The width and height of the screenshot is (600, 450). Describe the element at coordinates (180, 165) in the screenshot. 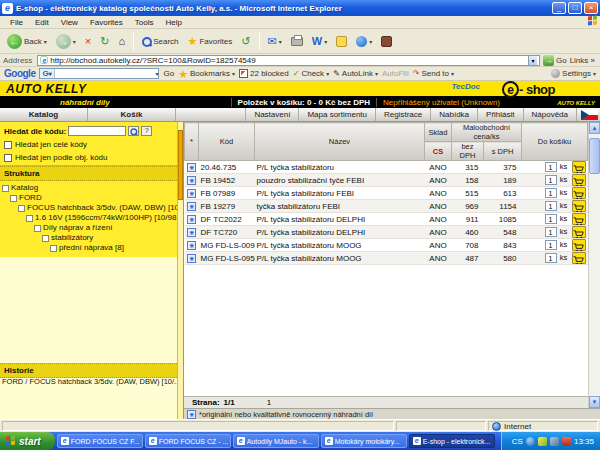

I see `sidebar-scrollbar-thumb` at that location.